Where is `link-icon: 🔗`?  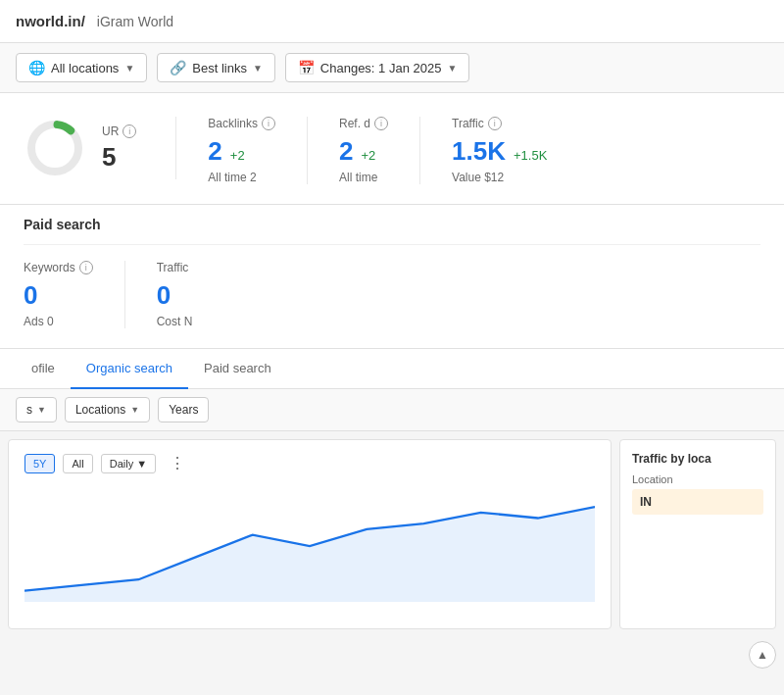
link-icon: 🔗 is located at coordinates (178, 68).